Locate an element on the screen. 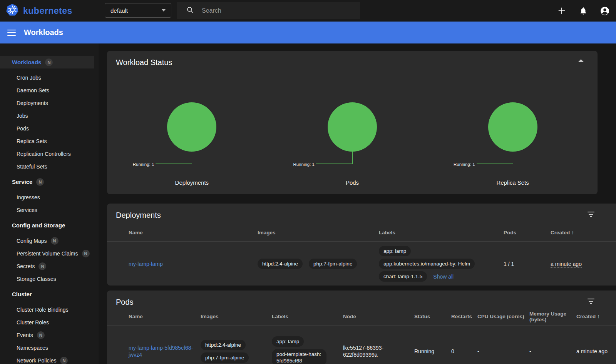 The height and width of the screenshot is (364, 616). node-column-header: Node is located at coordinates (379, 317).